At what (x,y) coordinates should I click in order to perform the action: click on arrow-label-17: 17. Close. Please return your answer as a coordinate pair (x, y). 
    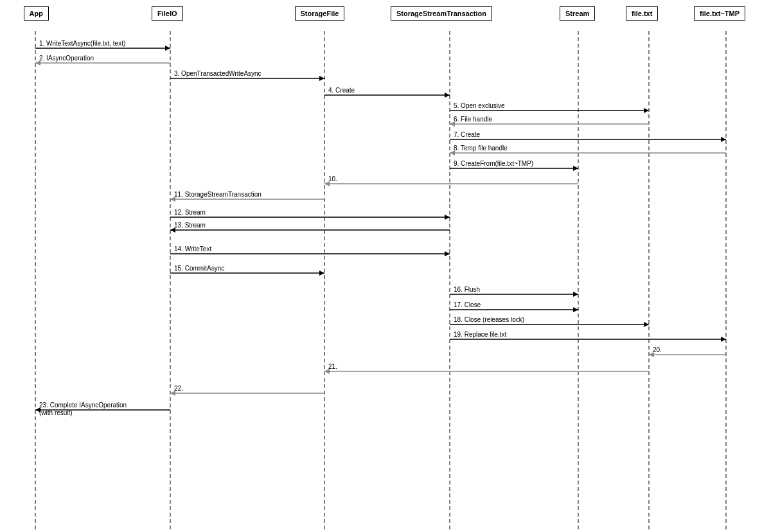
    Looking at the image, I should click on (468, 305).